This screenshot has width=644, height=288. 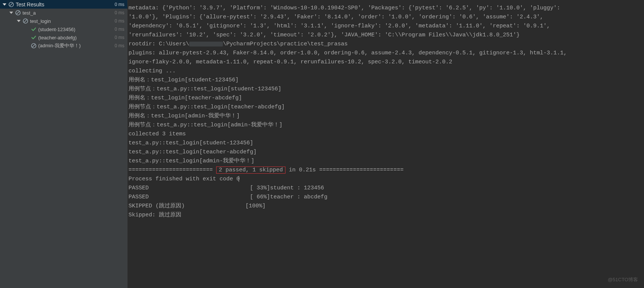 What do you see at coordinates (386, 143) in the screenshot?
I see `console-line: test_a.py::test_login[student-123456]` at bounding box center [386, 143].